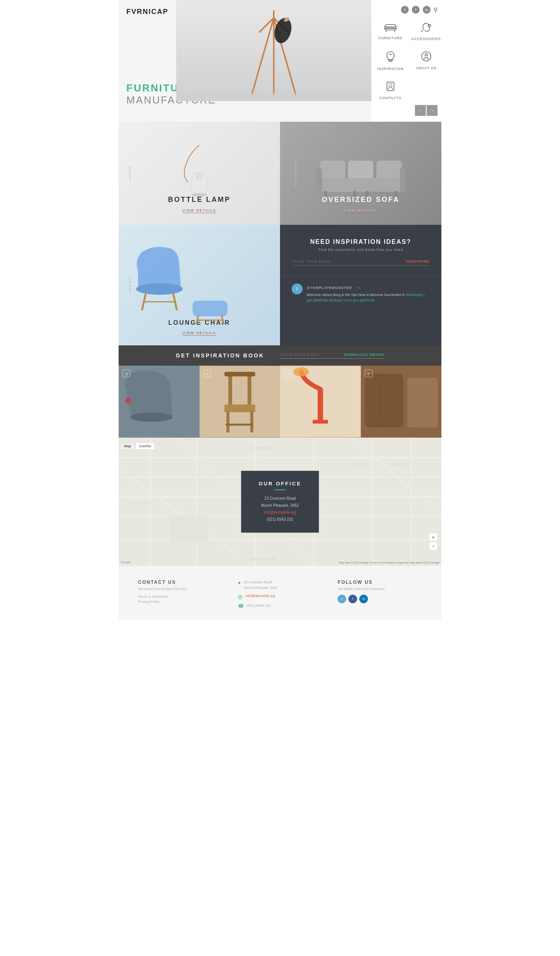 The height and width of the screenshot is (956, 560). Describe the element at coordinates (274, 51) in the screenshot. I see `hero-image` at that location.